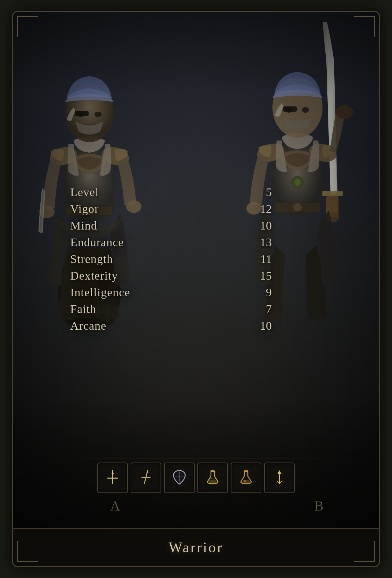 The image size is (392, 578). Describe the element at coordinates (171, 226) in the screenshot. I see `stat-row: Mind10` at that location.